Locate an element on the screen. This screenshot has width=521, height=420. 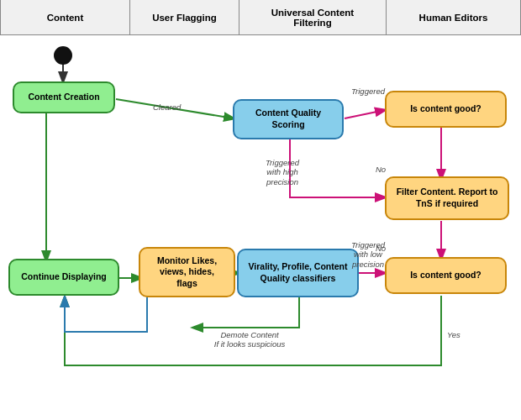
filter-content-node: Filter Content. Report toTnS if required is located at coordinates (447, 198).